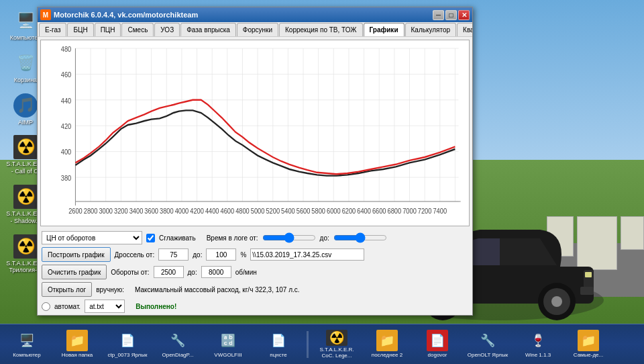 The height and width of the screenshot is (364, 644). What do you see at coordinates (27, 340) in the screenshot?
I see `taskbar-computer-icon: 🖥️` at bounding box center [27, 340].